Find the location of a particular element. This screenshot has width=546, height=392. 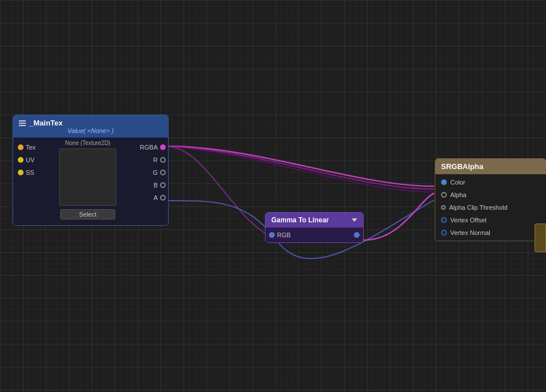

port-alpha: Alpha is located at coordinates (491, 195).